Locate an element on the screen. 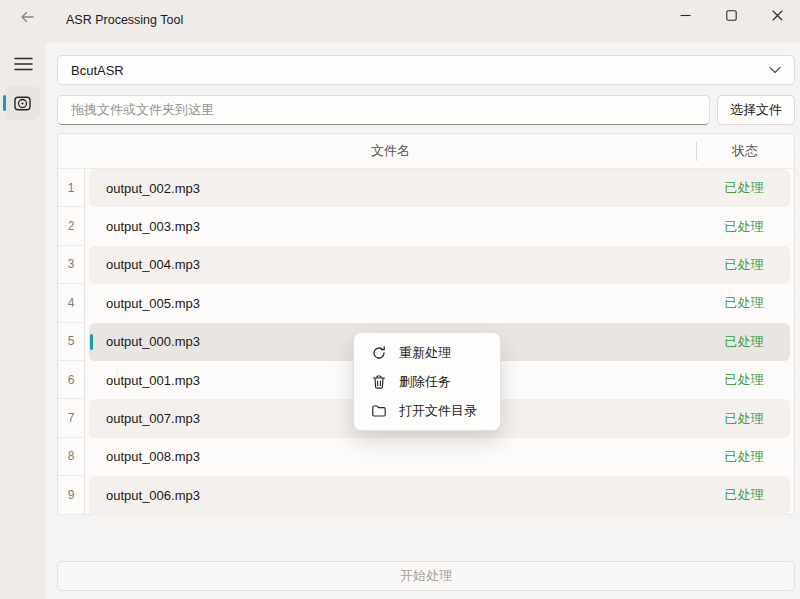 The width and height of the screenshot is (800, 599). row-filename: output_004.mp3 is located at coordinates (153, 264).